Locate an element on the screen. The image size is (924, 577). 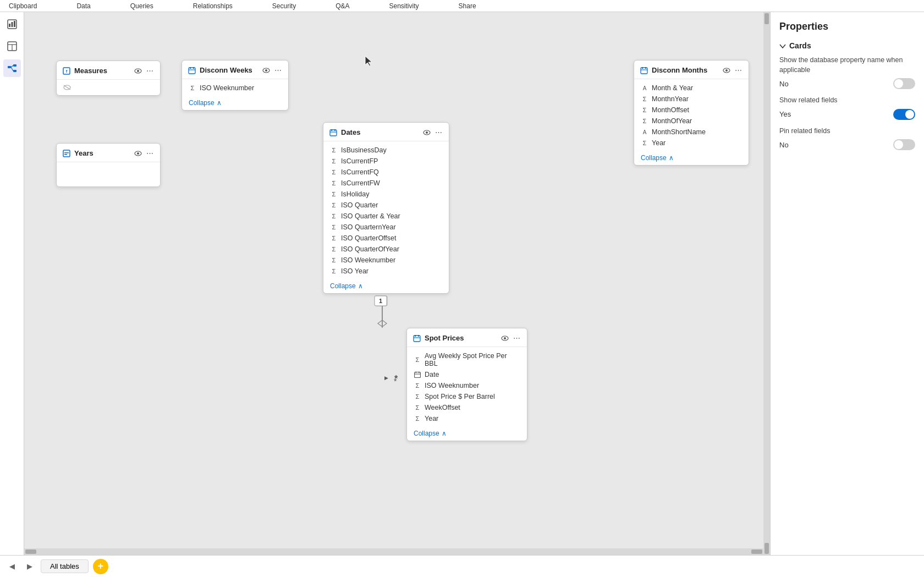
dates-body: Σ IsBusinessDay Σ IsCurrentFP Σ IsCurren… is located at coordinates (386, 211).